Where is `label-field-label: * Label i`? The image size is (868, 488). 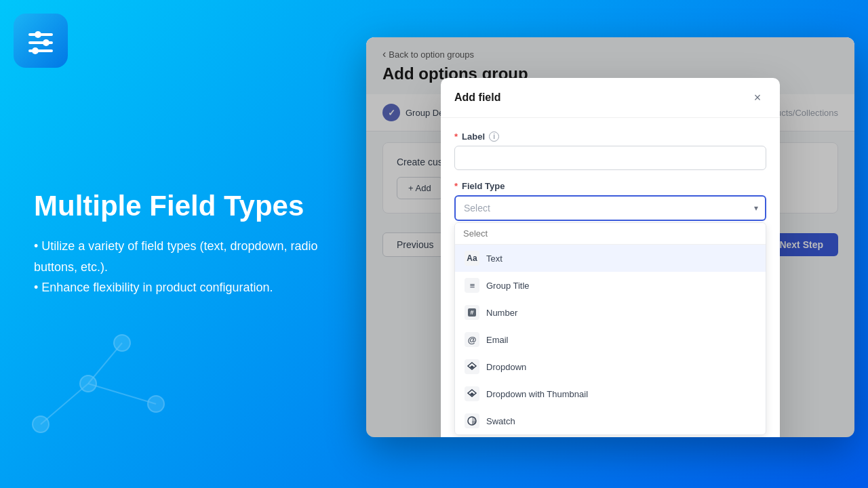 label-field-label: * Label i is located at coordinates (610, 137).